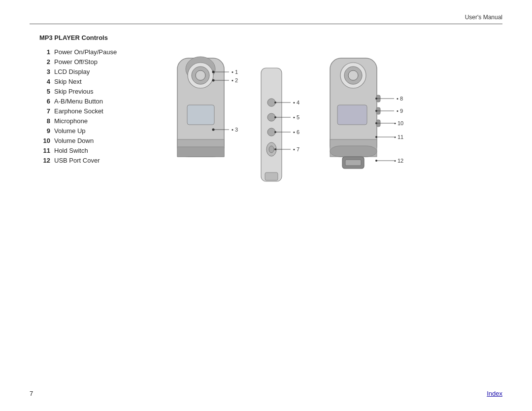 This screenshot has height=411, width=532. Describe the element at coordinates (79, 102) in the screenshot. I see `control-label: A-B/Menu Button` at that location.